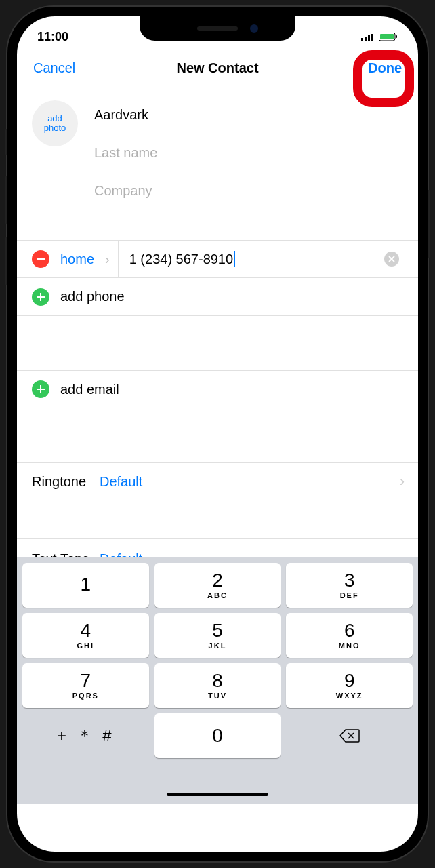 This screenshot has width=435, height=868. I want to click on x-icon, so click(392, 259).